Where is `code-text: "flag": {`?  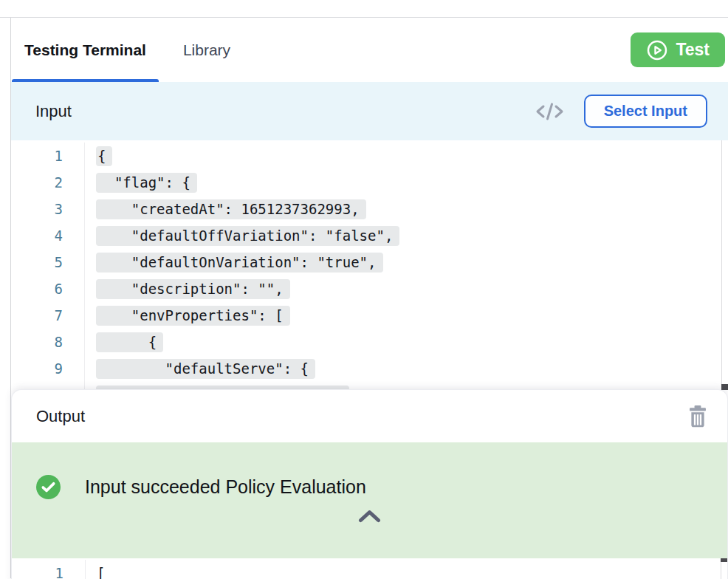
code-text: "flag": { is located at coordinates (141, 182).